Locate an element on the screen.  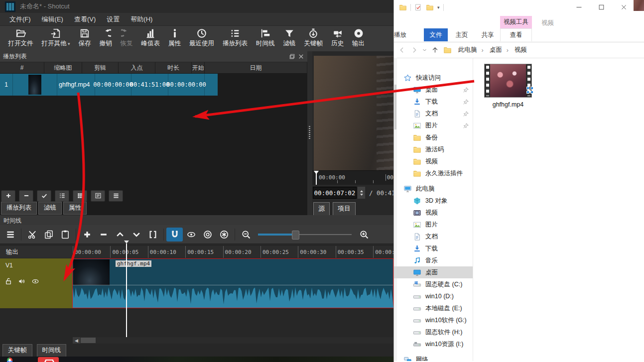
toolbar-button: 打开文件 is located at coordinates (21, 38).